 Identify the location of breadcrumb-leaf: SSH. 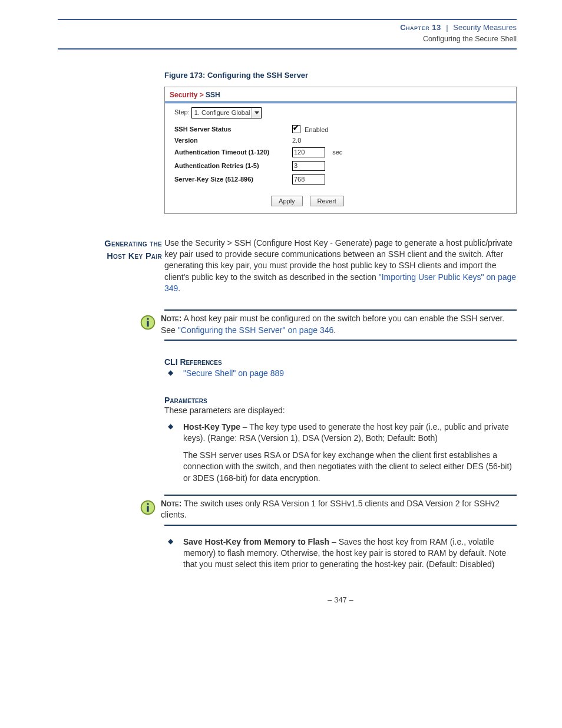
(213, 95).